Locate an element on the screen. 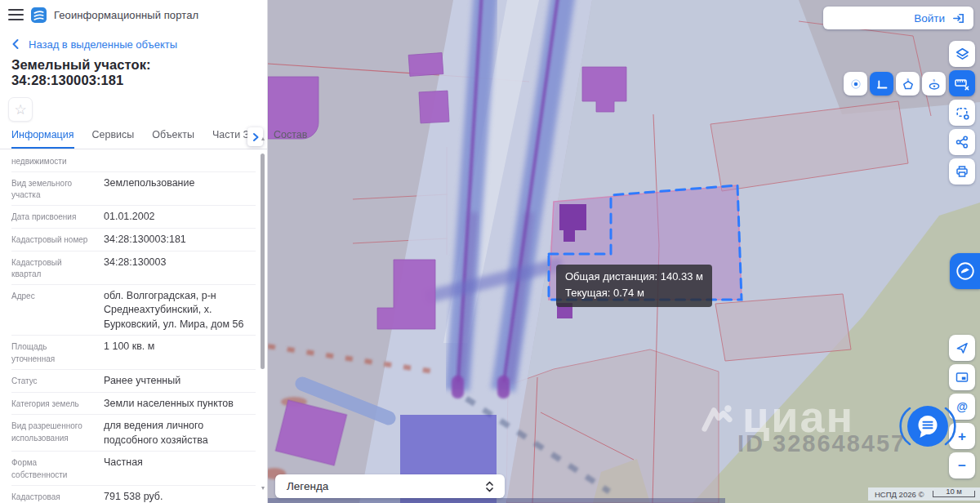  field-label: Кадастровый квартал is located at coordinates (51, 268).